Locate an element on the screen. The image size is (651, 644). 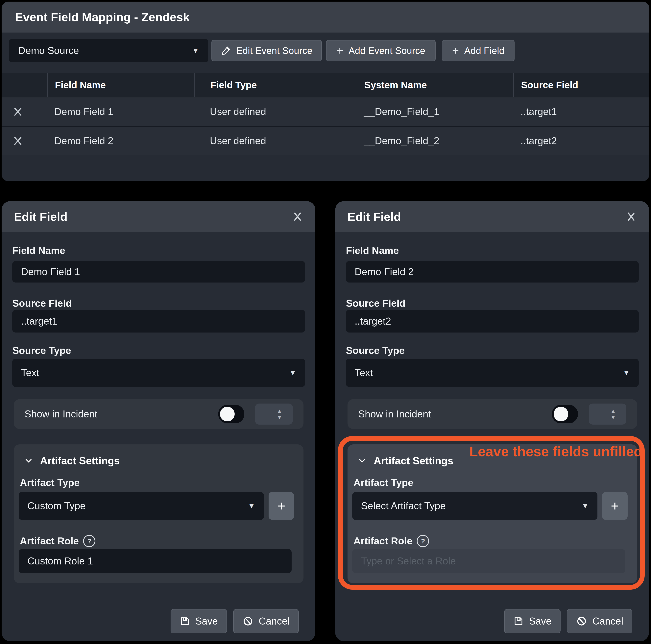
window-title: Event Field Mapping - Zendesk is located at coordinates (102, 17).